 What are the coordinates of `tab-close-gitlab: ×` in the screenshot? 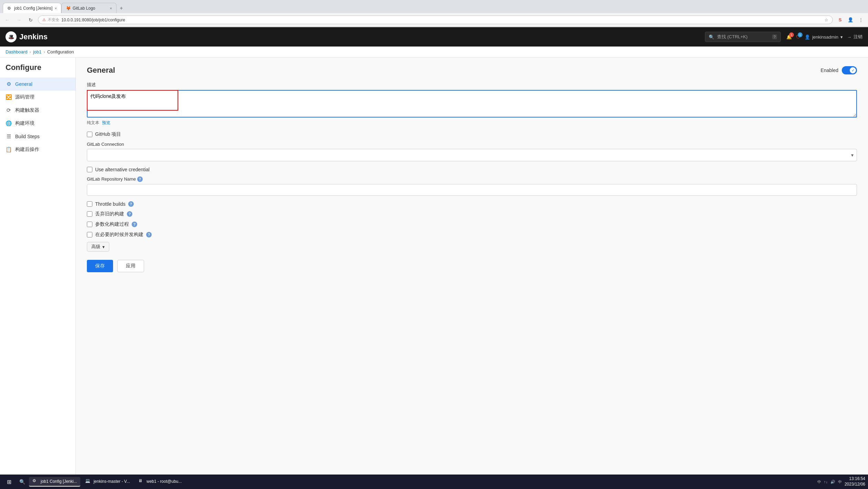 It's located at (111, 8).